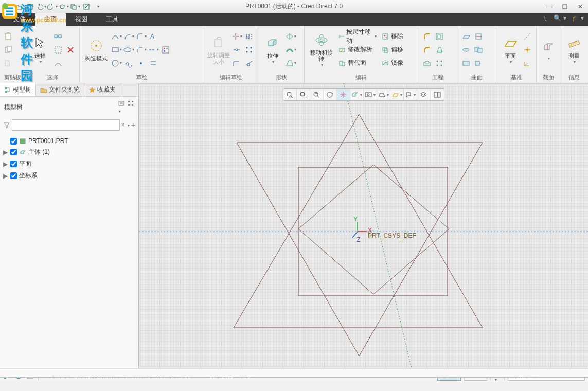  I want to click on corner-icon, so click(237, 63).